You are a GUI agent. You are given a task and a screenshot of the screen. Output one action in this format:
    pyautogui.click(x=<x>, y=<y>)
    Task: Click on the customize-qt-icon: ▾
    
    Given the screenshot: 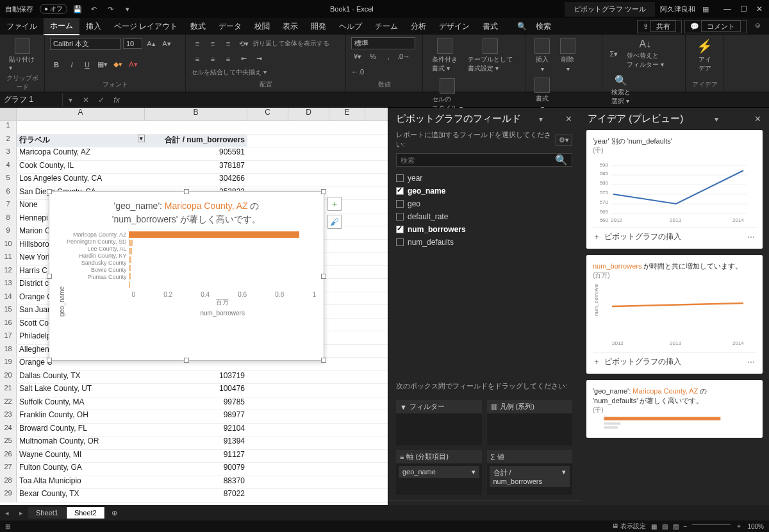 What is the action you would take?
    pyautogui.click(x=128, y=9)
    